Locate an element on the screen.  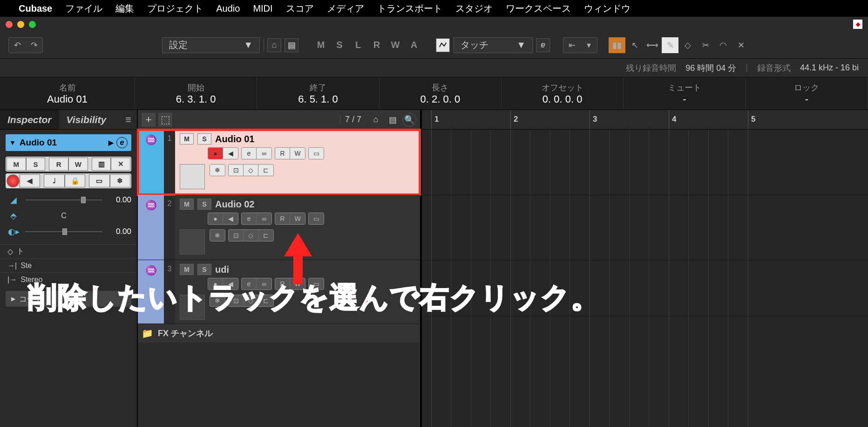
minimize-button is located at coordinates (20, 24).